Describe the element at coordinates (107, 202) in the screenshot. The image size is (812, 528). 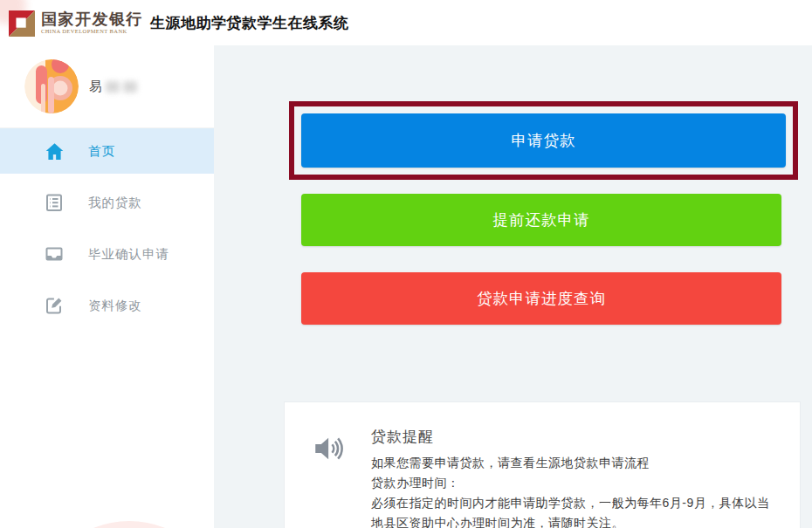
I see `sidebar-item-my-loans: 我的贷款` at that location.